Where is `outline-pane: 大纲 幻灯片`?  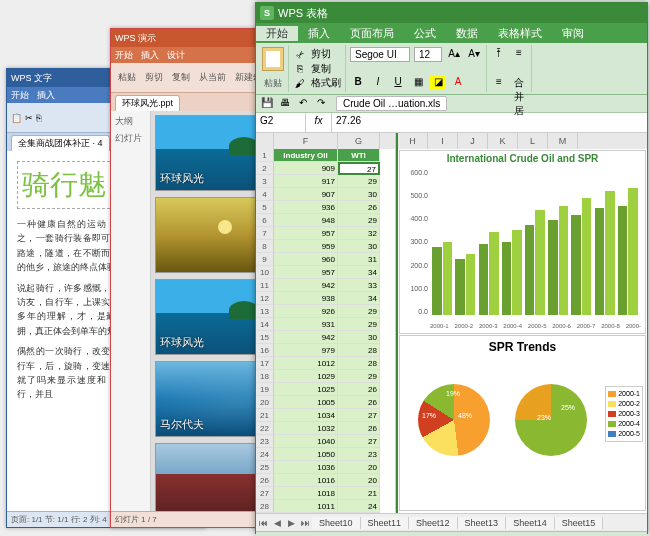
outline-pane: 大纲 幻灯片 is located at coordinates (131, 311).